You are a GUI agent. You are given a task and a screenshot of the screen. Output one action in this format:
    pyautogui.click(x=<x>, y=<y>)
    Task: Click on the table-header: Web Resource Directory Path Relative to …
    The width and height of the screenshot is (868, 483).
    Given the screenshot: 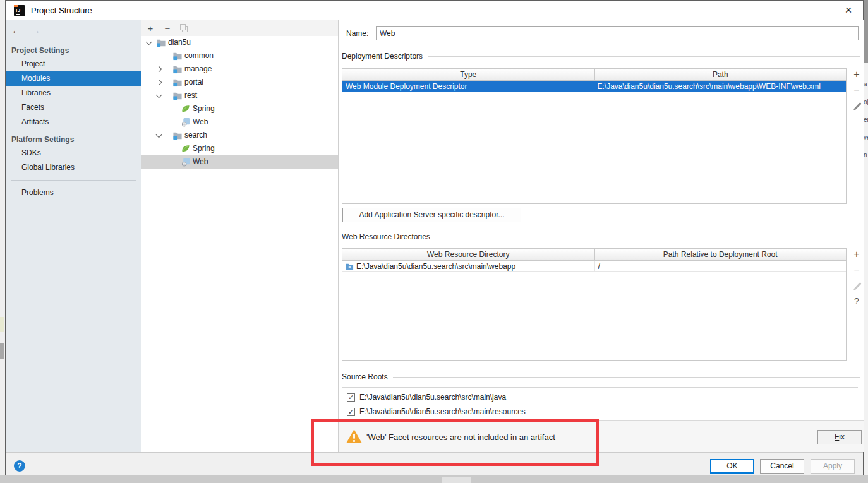 What is the action you would take?
    pyautogui.click(x=594, y=255)
    